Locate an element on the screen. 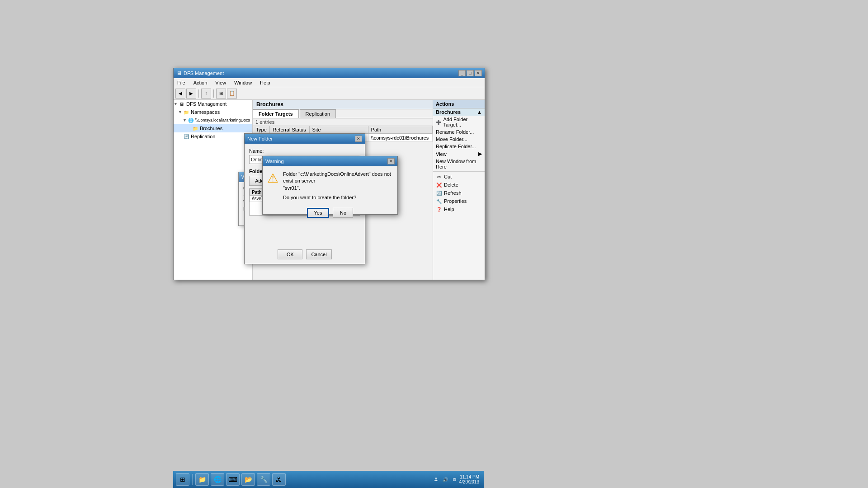  center-panel-header: Brochures is located at coordinates (343, 105).